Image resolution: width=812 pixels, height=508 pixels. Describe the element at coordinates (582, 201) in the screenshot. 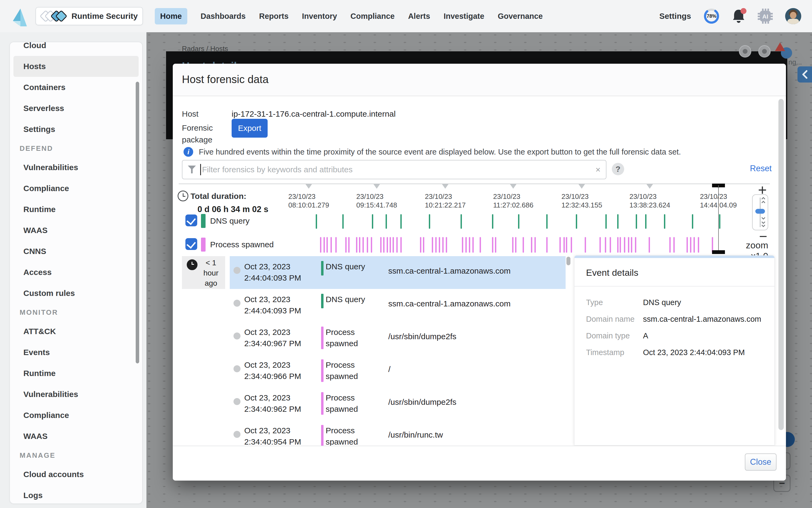

I see `axis-label: 23/10/2312:32:43.155` at that location.